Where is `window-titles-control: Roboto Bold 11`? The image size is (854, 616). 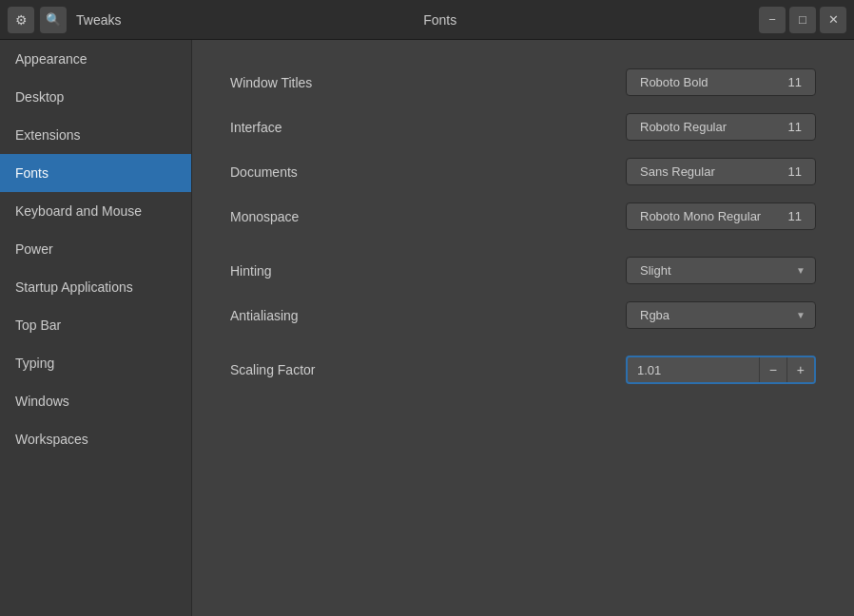
window-titles-control: Roboto Bold 11 is located at coordinates (628, 82).